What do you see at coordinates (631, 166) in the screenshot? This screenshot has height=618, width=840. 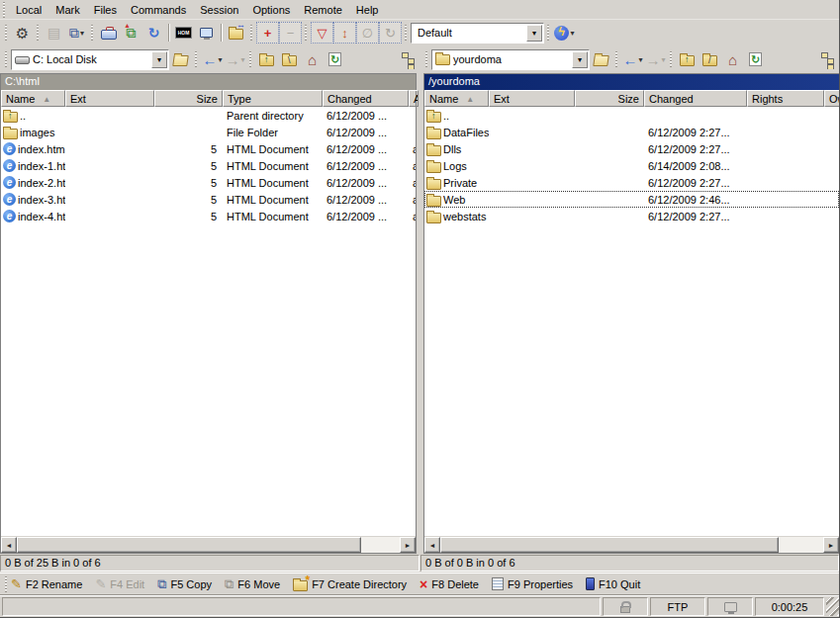 I see `file-row: Logs6/14/2009 2:08...` at bounding box center [631, 166].